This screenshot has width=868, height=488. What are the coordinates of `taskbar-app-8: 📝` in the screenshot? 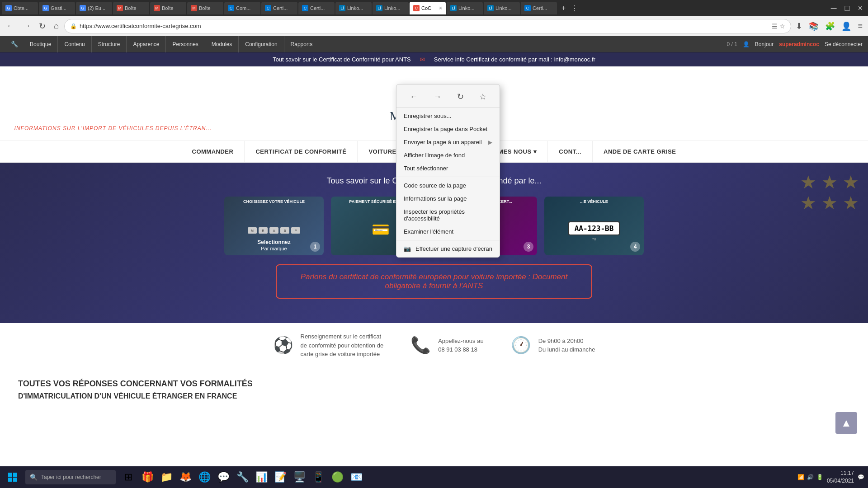 It's located at (280, 477).